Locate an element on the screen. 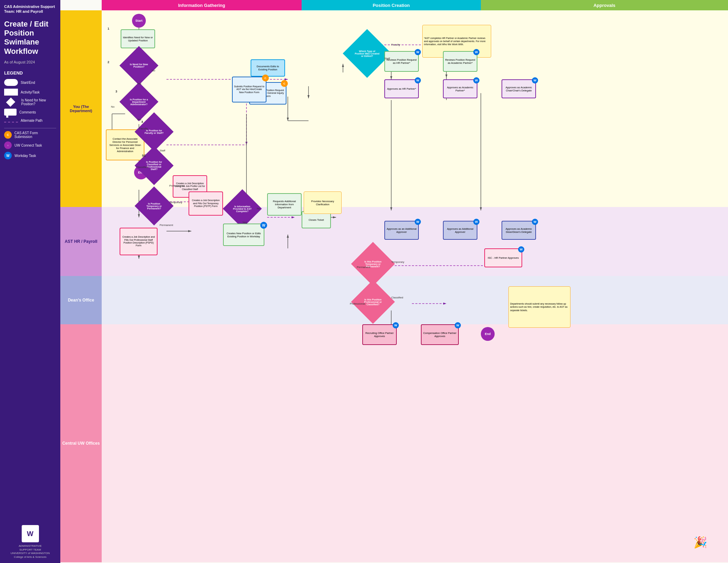 The height and width of the screenshot is (563, 728). n6-label: Is Information Provided to AST Complete? is located at coordinates (242, 209).